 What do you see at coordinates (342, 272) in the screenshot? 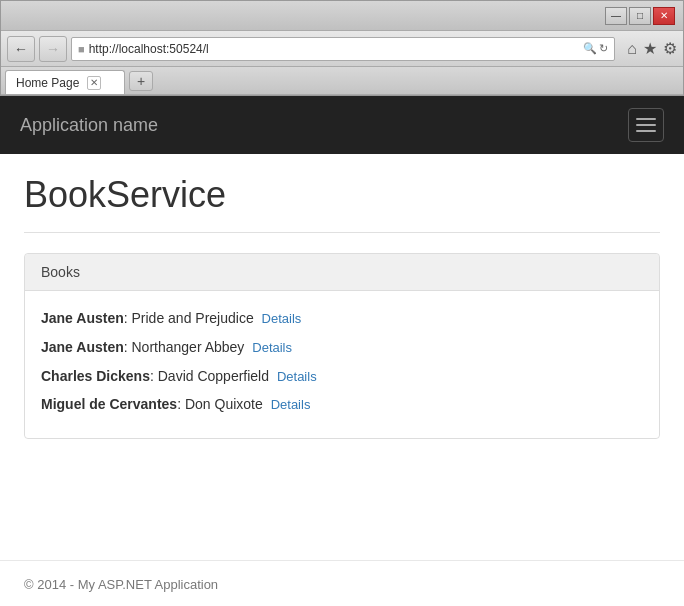
I see `panel-heading: Books` at bounding box center [342, 272].